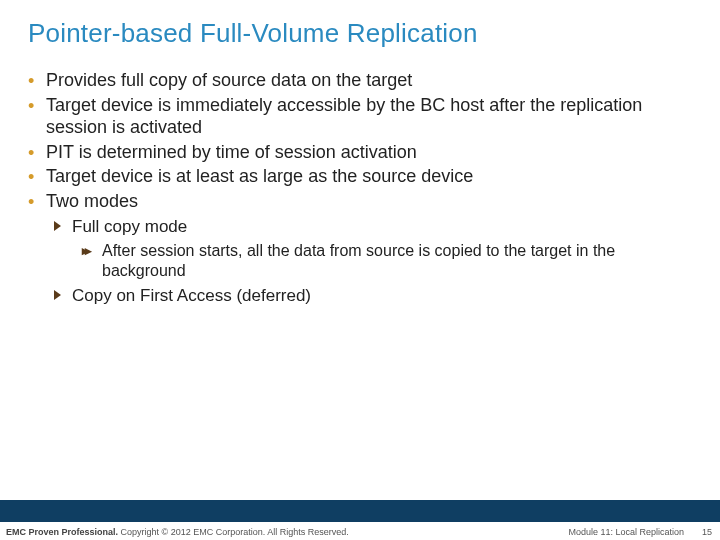 The image size is (720, 540). What do you see at coordinates (707, 532) in the screenshot?
I see `page-number: 15` at bounding box center [707, 532].